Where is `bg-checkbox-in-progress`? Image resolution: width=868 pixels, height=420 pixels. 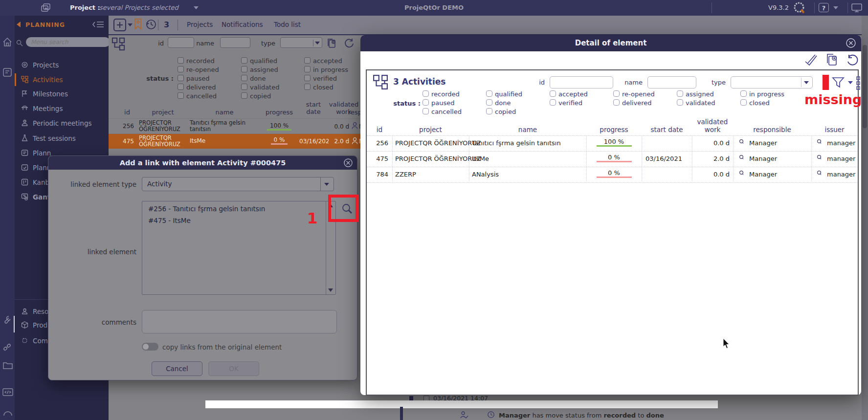
bg-checkbox-in-progress is located at coordinates (307, 69).